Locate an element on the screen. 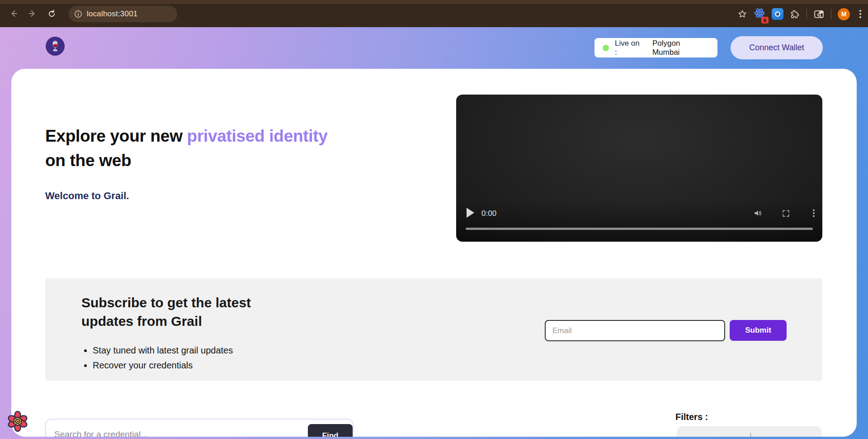 Image resolution: width=868 pixels, height=439 pixels. react-flower-widget is located at coordinates (18, 421).